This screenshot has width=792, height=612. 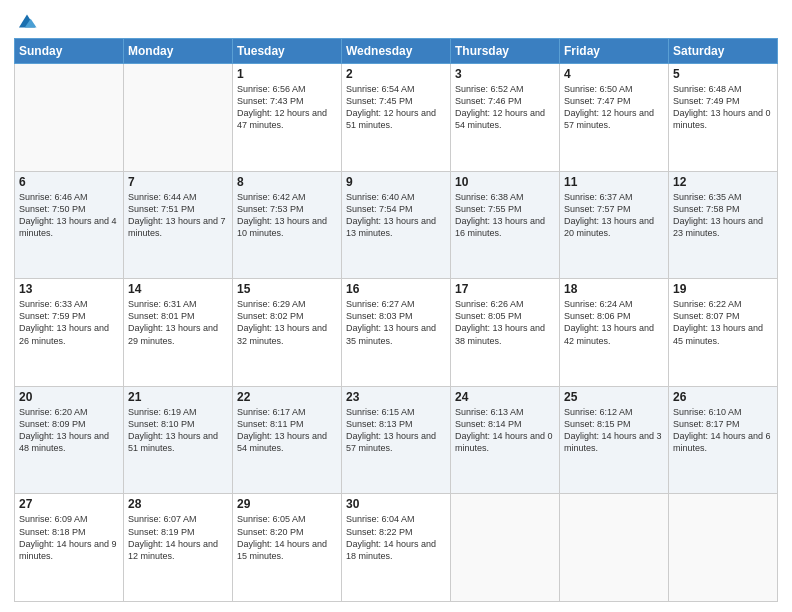 I want to click on day-info: Sunrise: 6:07 AM Sunset: 8:19 PM Dayligh…, so click(x=178, y=538).